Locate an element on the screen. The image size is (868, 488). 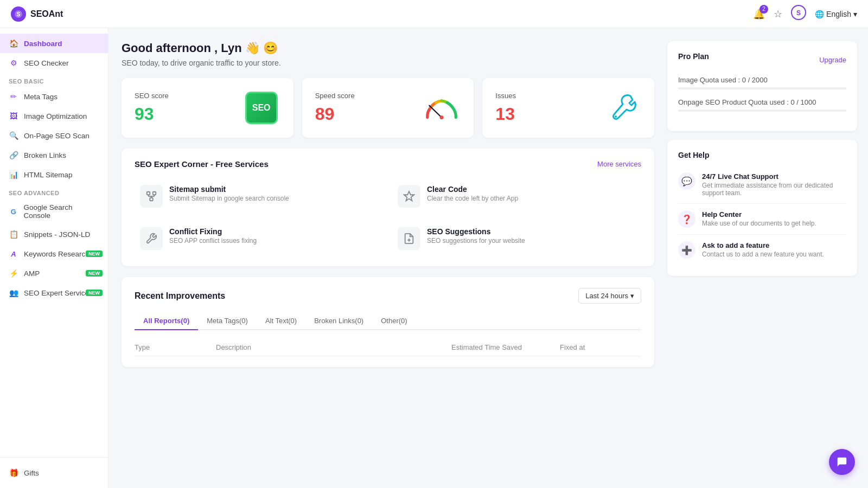
notification-bell: 🔔 2 is located at coordinates (759, 14).